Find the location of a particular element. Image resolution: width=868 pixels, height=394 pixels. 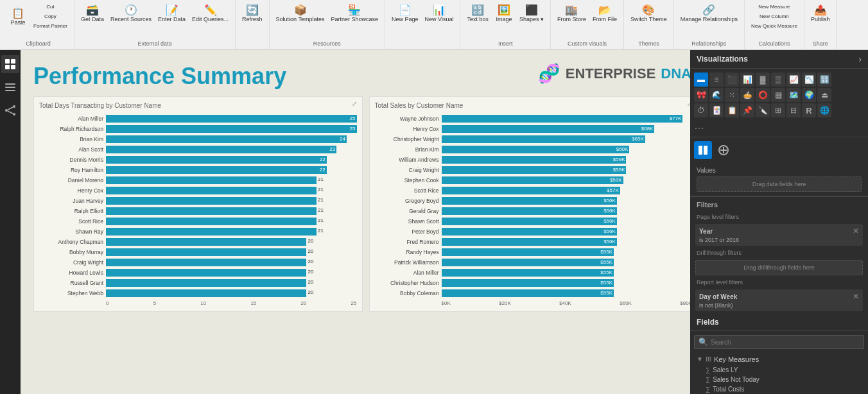

data-view-button is located at coordinates (10, 87).